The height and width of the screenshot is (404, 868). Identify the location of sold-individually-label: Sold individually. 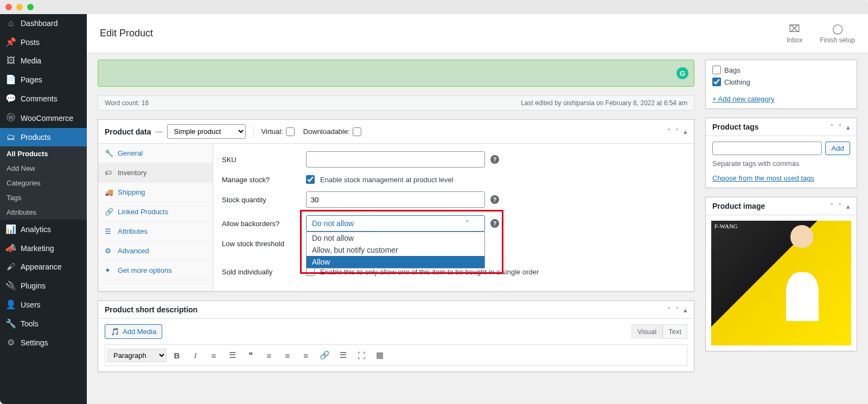
(264, 272).